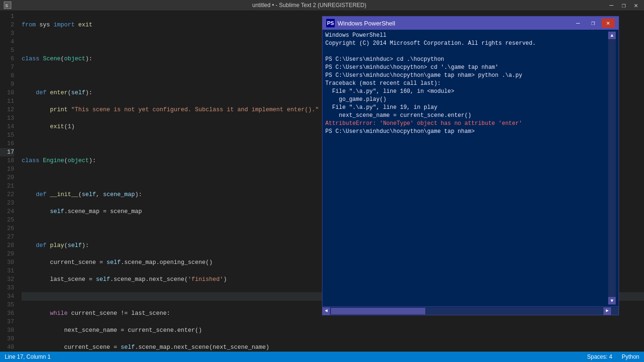 The height and width of the screenshot is (362, 644). I want to click on ps-scrollbar-corner, so click(615, 311).